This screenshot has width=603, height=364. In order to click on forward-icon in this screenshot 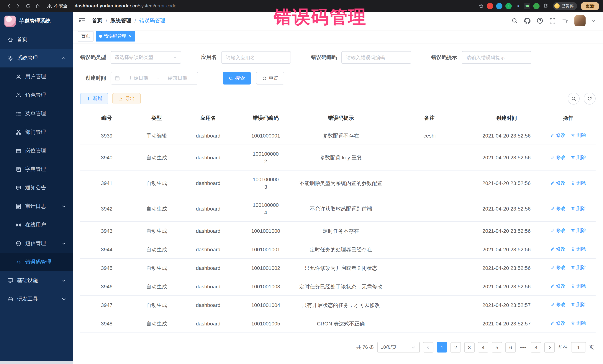, I will do `click(18, 6)`.